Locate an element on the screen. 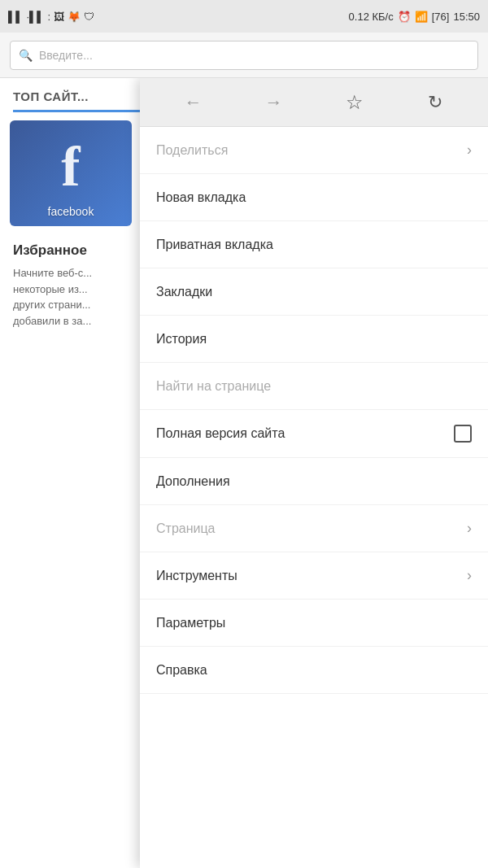 This screenshot has height=868, width=488. refresh-icon: ↻ is located at coordinates (435, 103).